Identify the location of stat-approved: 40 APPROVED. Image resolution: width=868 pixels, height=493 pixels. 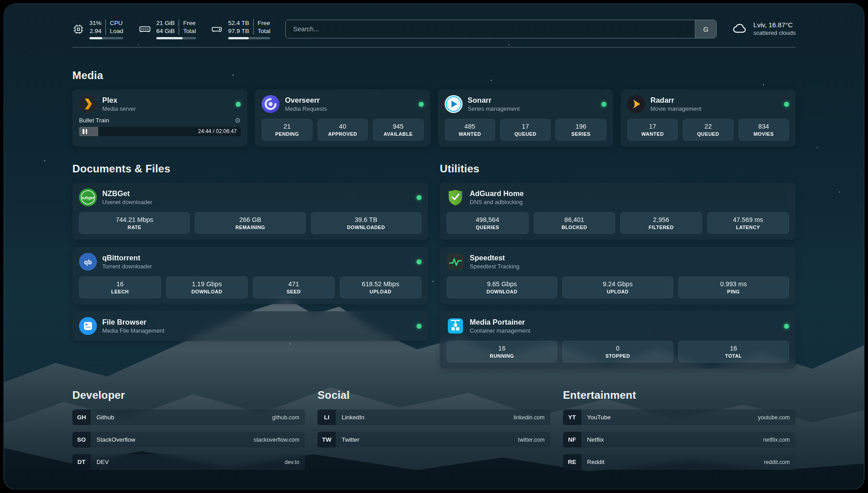
(343, 130).